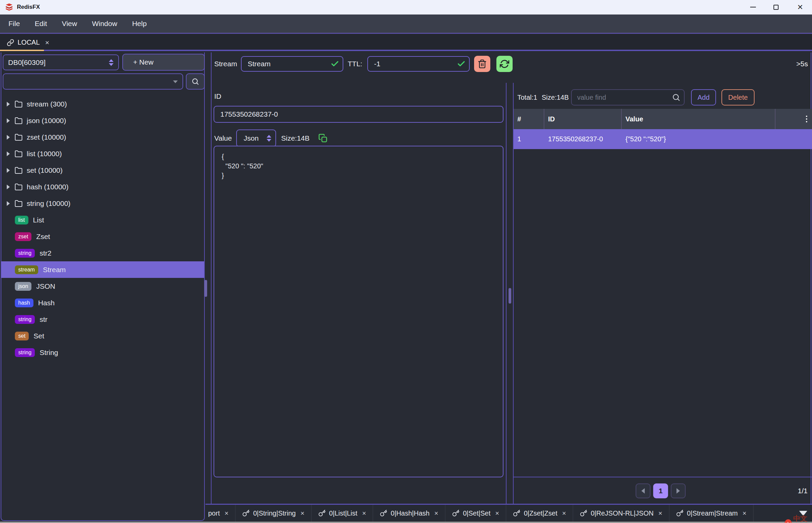 Image resolution: width=812 pixels, height=523 pixels. I want to click on tree-folder-stream: stream (300), so click(103, 104).